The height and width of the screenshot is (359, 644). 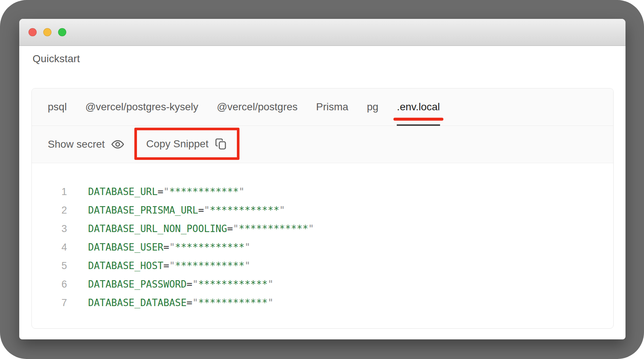 I want to click on show-secret-label: Show secret, so click(x=76, y=144).